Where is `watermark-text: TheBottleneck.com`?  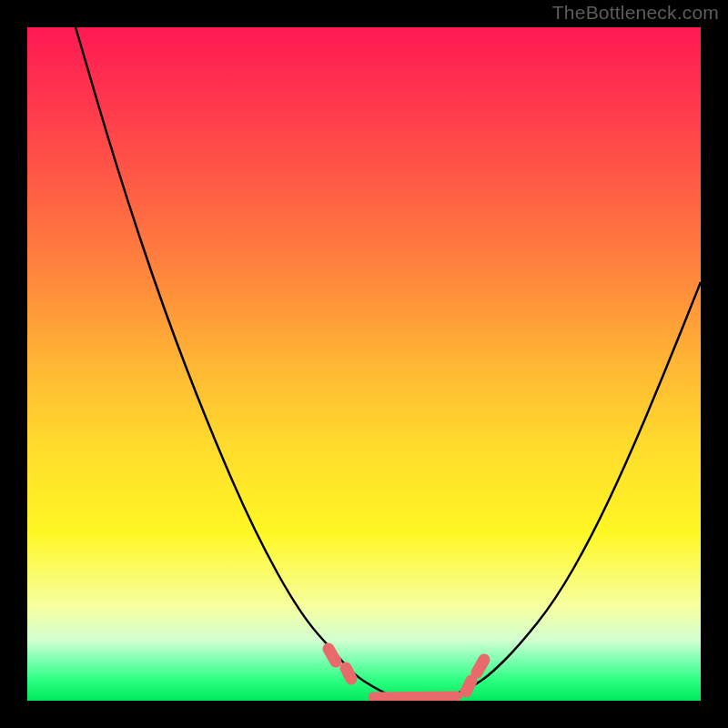
watermark-text: TheBottleneck.com is located at coordinates (635, 13).